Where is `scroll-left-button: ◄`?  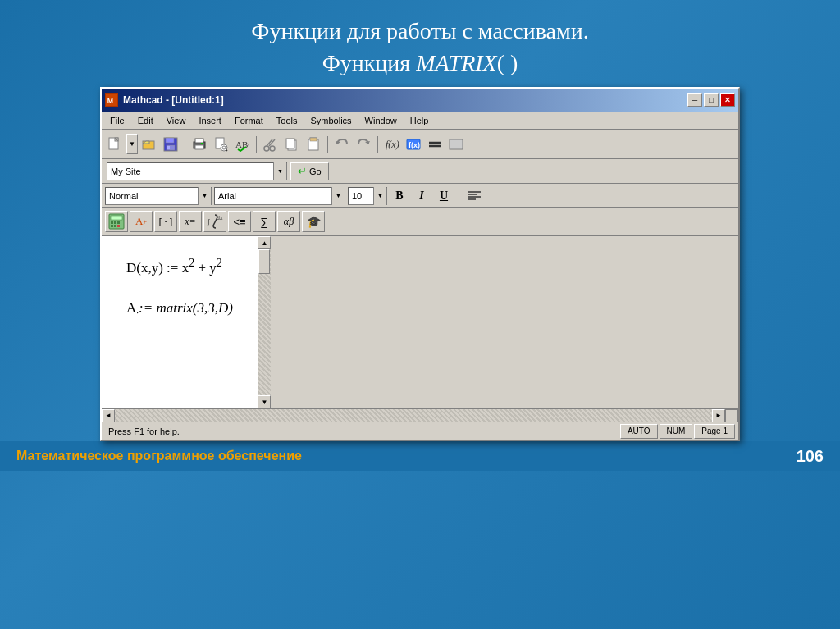 scroll-left-button: ◄ is located at coordinates (108, 416).